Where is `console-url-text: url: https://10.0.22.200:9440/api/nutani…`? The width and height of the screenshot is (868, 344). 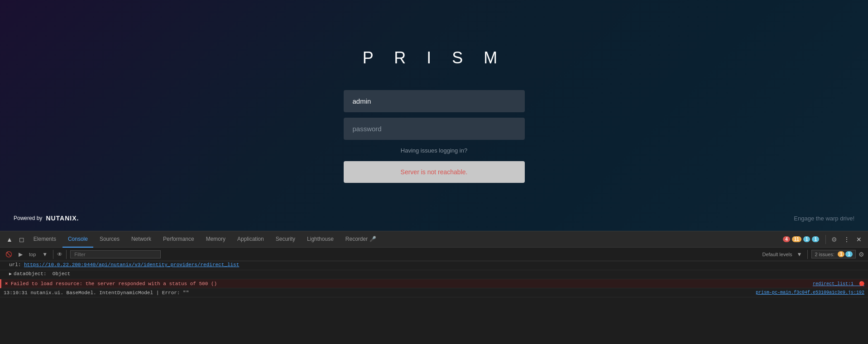 console-url-text: url: https://10.0.22.200:9440/api/nutani… is located at coordinates (436, 265).